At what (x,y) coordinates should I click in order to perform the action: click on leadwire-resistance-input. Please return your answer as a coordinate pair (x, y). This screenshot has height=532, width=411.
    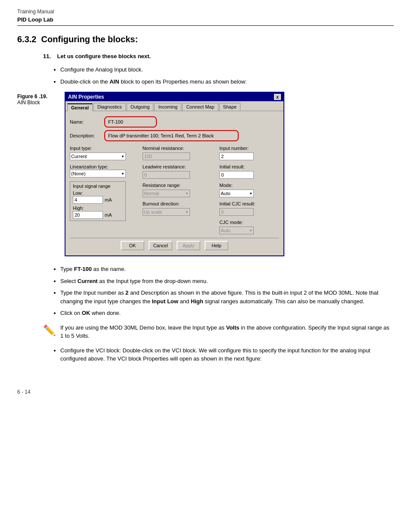
    Looking at the image, I should click on (166, 175).